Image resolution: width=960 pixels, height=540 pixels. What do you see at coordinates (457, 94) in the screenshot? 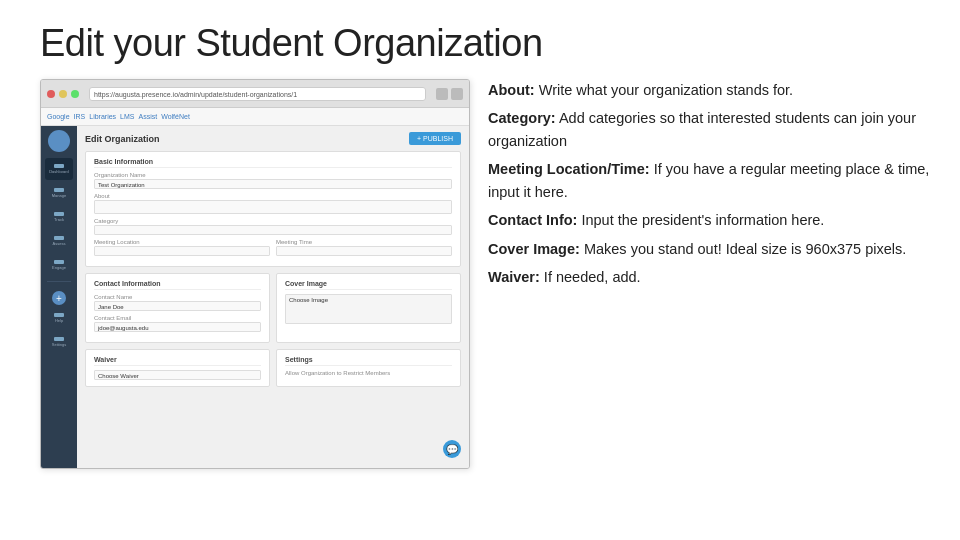
I see `browser-refresh-icon` at bounding box center [457, 94].